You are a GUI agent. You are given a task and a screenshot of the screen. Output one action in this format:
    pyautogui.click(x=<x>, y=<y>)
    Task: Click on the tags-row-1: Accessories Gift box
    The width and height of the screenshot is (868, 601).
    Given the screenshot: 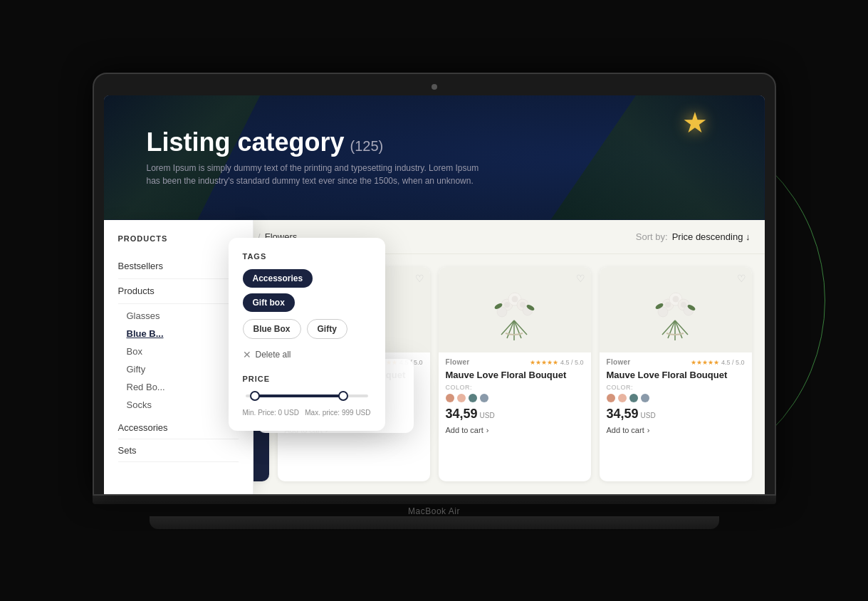 What is the action you would take?
    pyautogui.click(x=307, y=291)
    